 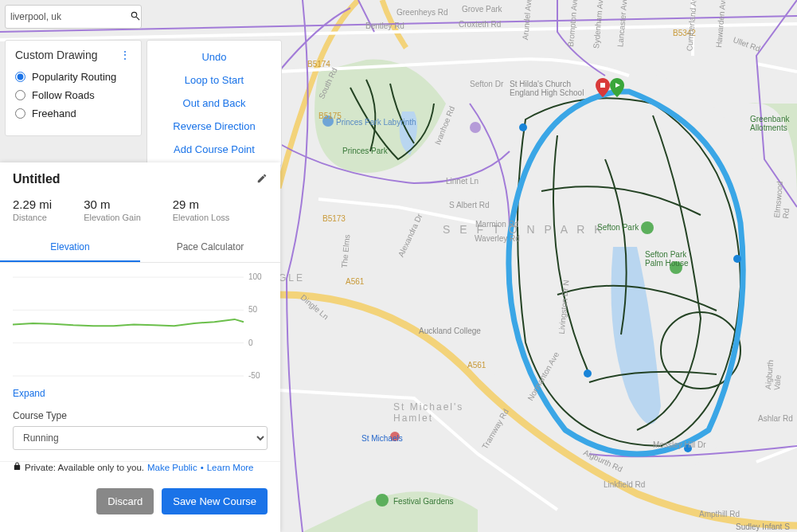 I want to click on action-reverse: Reverse Direction, so click(x=214, y=126).